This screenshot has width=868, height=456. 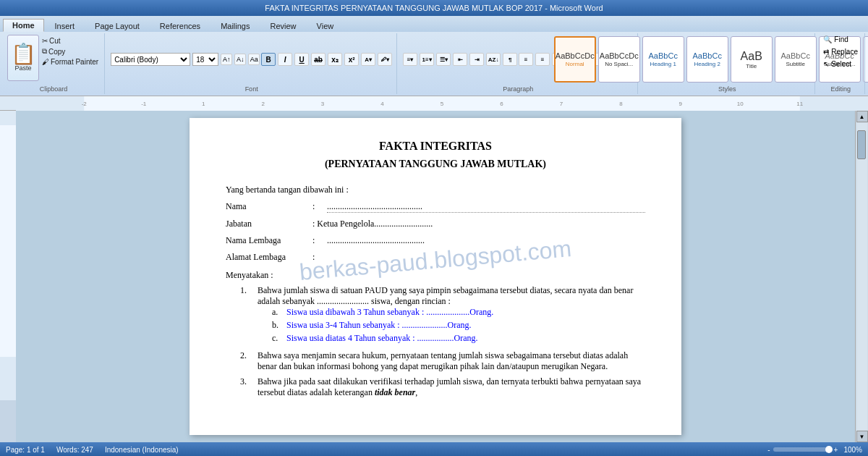 I want to click on zoom-out-icon: -, so click(x=768, y=450).